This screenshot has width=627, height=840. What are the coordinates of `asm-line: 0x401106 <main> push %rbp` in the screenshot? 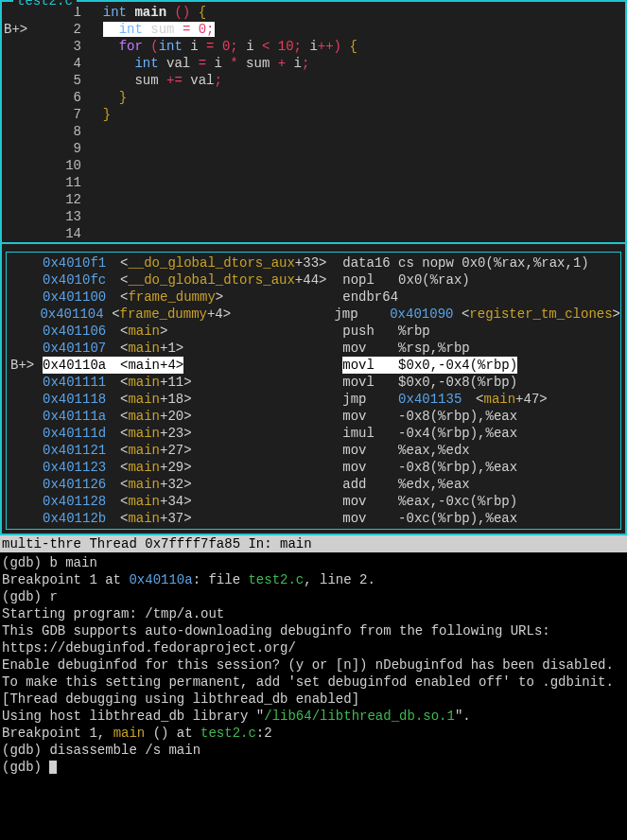 It's located at (314, 331).